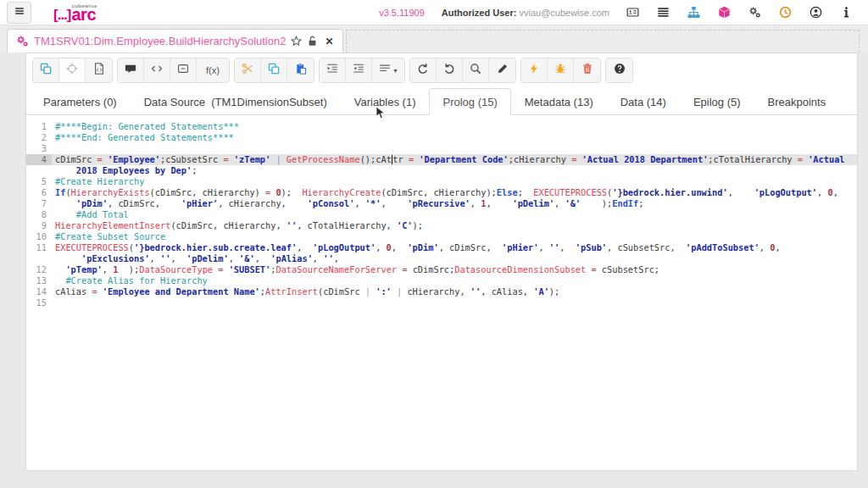 The height and width of the screenshot is (488, 868). I want to click on line-number: 15, so click(39, 303).